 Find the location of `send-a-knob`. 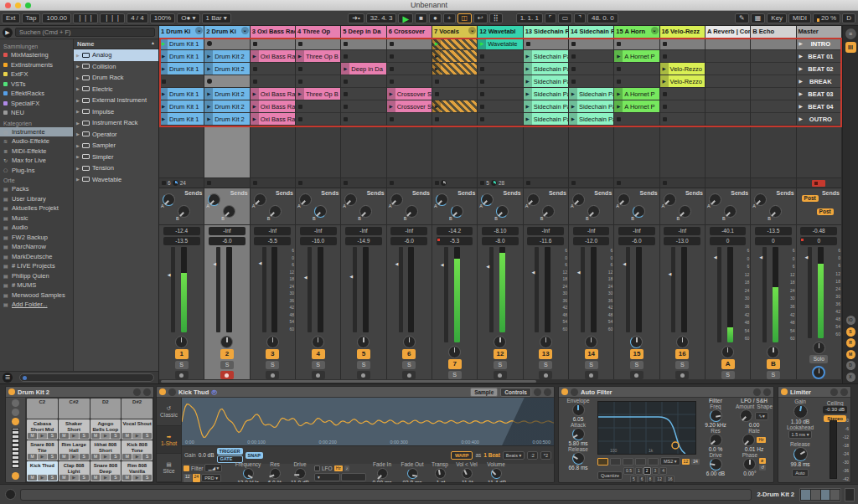

send-a-knob is located at coordinates (761, 199).